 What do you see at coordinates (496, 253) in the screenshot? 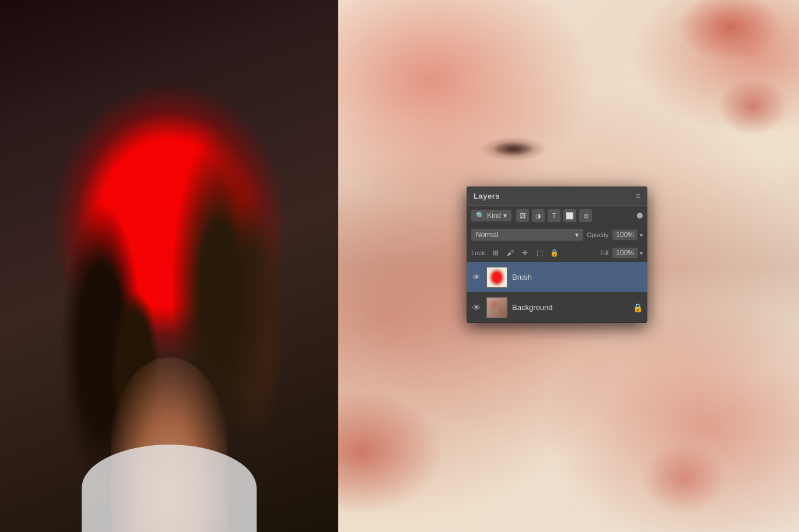
I see `lock-pixels-button: ⊞` at bounding box center [496, 253].